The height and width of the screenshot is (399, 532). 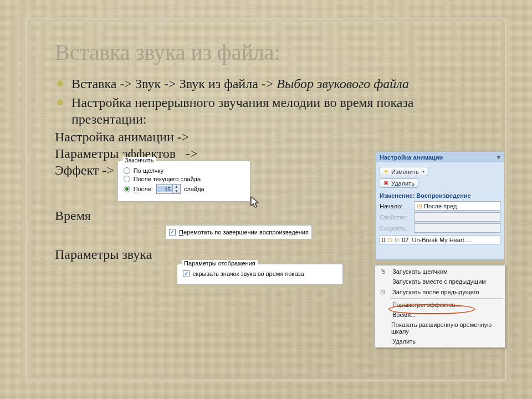 What do you see at coordinates (184, 171) in the screenshot?
I see `radio-on-click: По щелчку` at bounding box center [184, 171].